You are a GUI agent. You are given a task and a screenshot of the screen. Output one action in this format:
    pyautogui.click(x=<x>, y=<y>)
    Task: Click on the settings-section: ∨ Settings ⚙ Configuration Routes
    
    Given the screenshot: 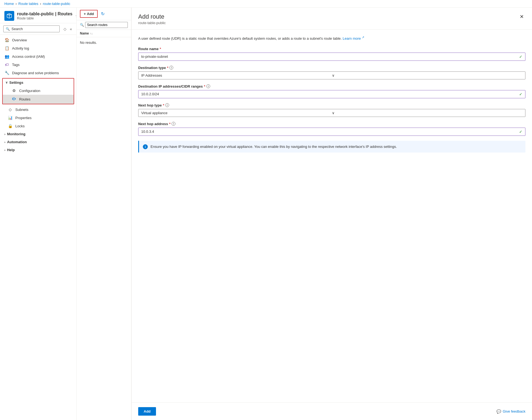 What is the action you would take?
    pyautogui.click(x=38, y=91)
    